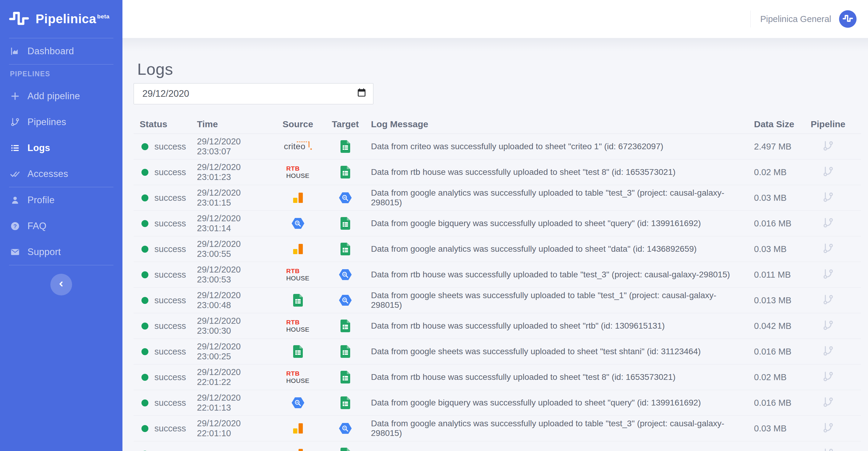  What do you see at coordinates (233, 249) in the screenshot?
I see `log-time: 29/12/2020 23:00:55` at bounding box center [233, 249].